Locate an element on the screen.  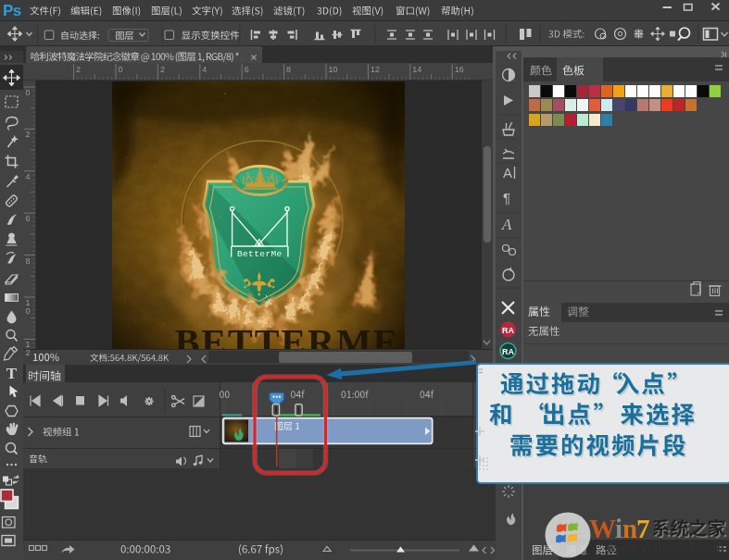
svg-text: 10 is located at coordinates (333, 69).